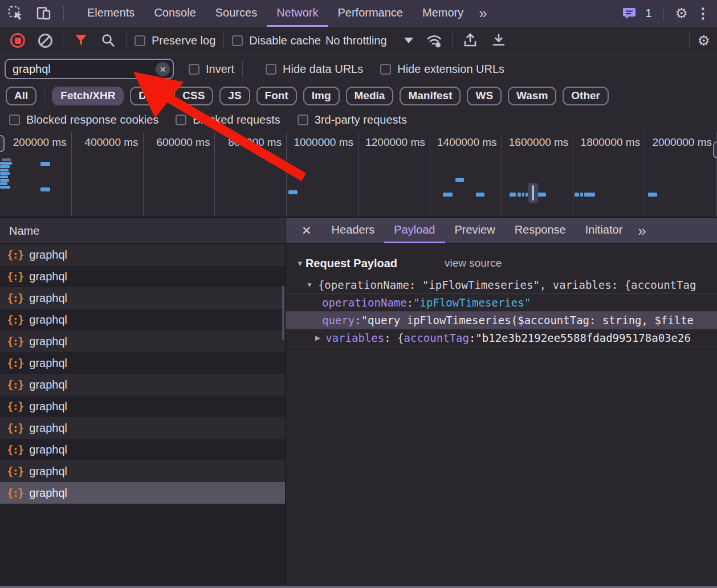  What do you see at coordinates (81, 40) in the screenshot?
I see `filter-funnel-icon` at bounding box center [81, 40].